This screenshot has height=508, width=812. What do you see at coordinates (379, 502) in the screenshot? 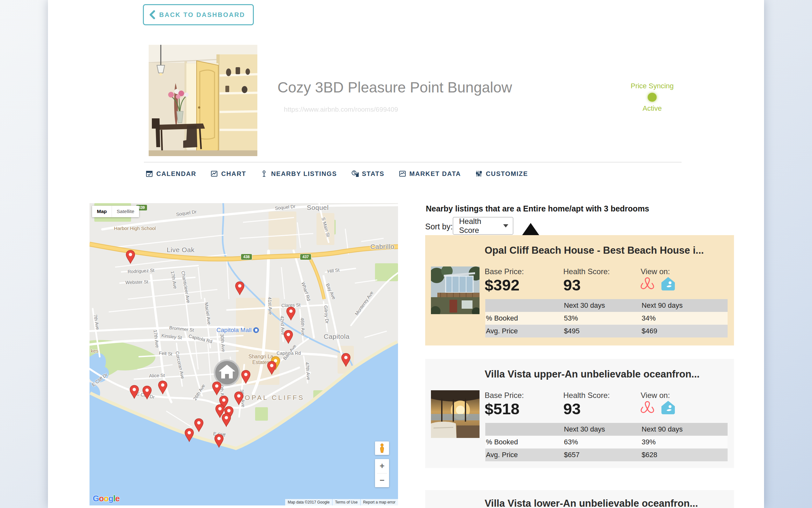
I see `report-map-error-link: Report a map error` at bounding box center [379, 502].